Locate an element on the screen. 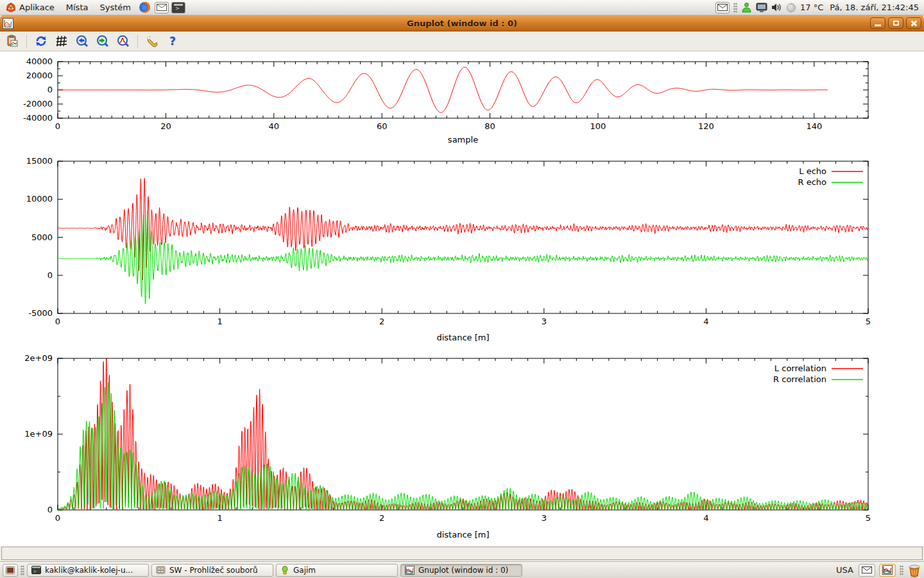 The image size is (924, 578). help-button: ? is located at coordinates (173, 41).